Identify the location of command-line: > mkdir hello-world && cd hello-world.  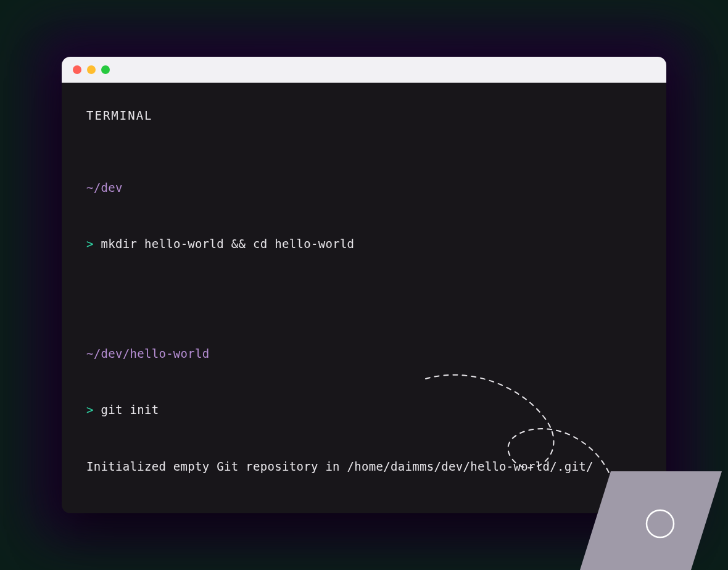
(364, 244).